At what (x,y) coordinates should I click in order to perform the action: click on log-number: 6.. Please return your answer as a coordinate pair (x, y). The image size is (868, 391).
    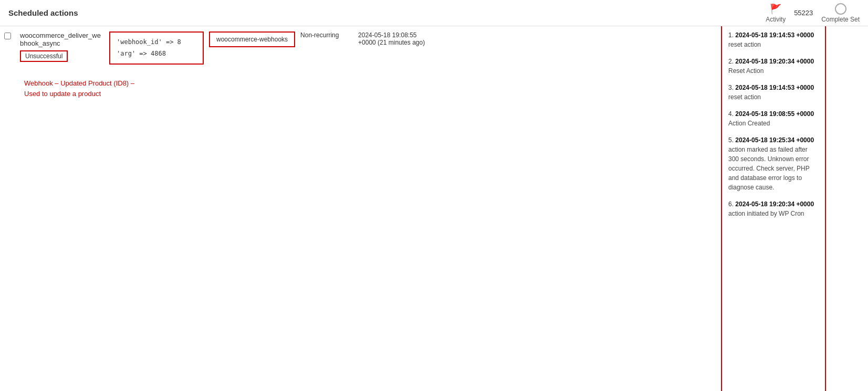
    Looking at the image, I should click on (732, 204).